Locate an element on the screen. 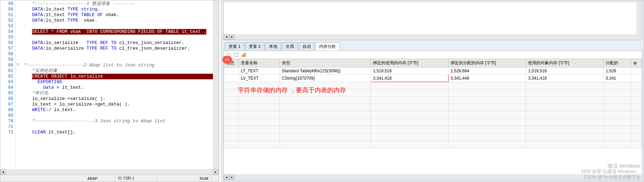 The width and height of the screenshot is (644, 182). code-line: DATA:lt_text TYPE TABLE OF vbak. is located at coordinates (116, 15).